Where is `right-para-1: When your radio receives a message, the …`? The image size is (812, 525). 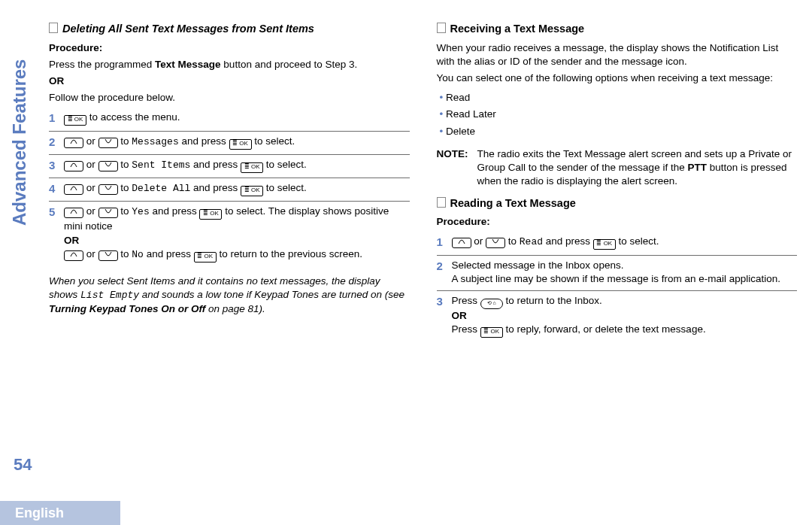 right-para-1: When your radio receives a message, the … is located at coordinates (617, 55).